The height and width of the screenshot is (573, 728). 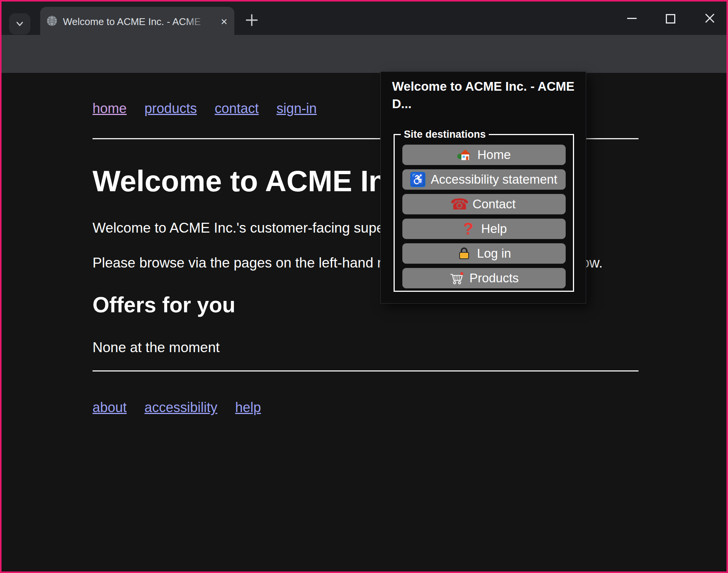 I want to click on globe-favicon-icon, so click(x=52, y=21).